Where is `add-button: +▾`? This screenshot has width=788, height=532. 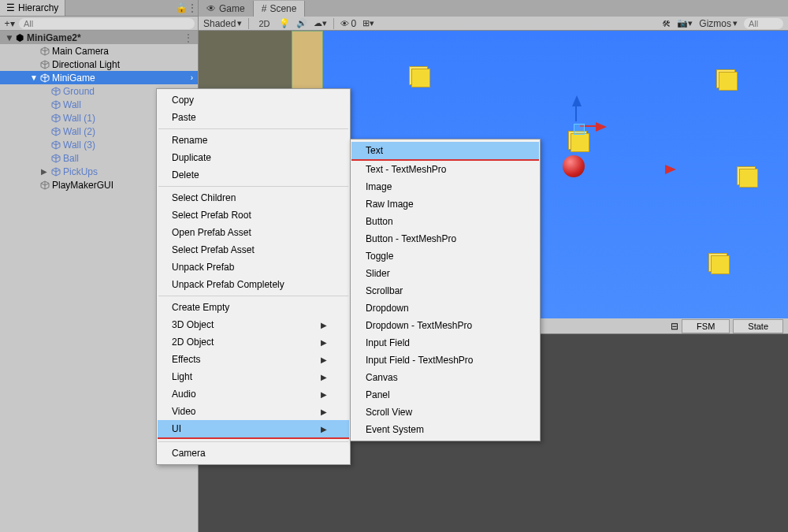
add-button: +▾ is located at coordinates (9, 24).